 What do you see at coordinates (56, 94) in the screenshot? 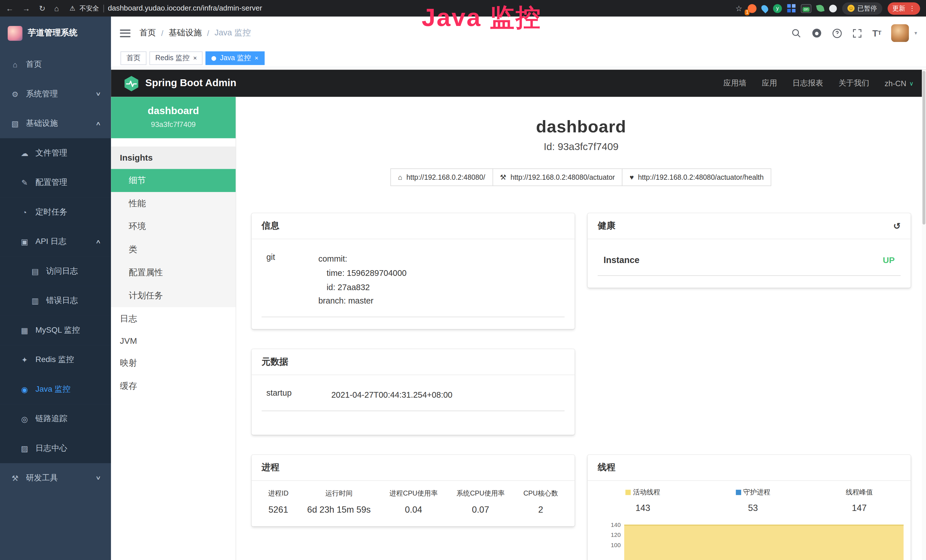
I see `sidebar-item-system: ⚙ 系统管理 ∨` at bounding box center [56, 94].